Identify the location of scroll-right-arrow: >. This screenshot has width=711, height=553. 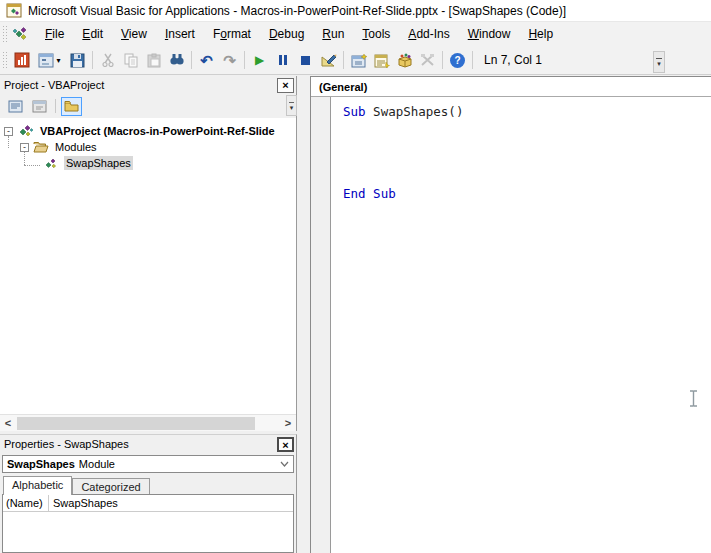
(288, 423).